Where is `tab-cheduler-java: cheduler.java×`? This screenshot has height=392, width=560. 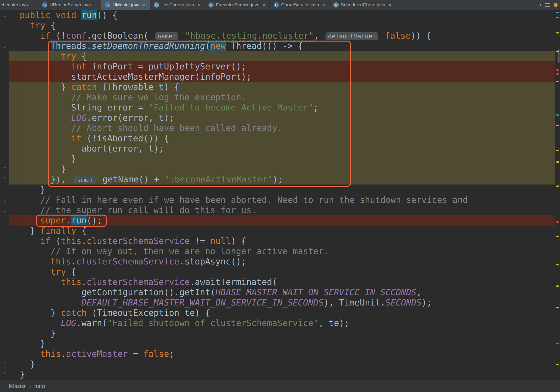
tab-cheduler-java: cheduler.java× is located at coordinates (19, 5).